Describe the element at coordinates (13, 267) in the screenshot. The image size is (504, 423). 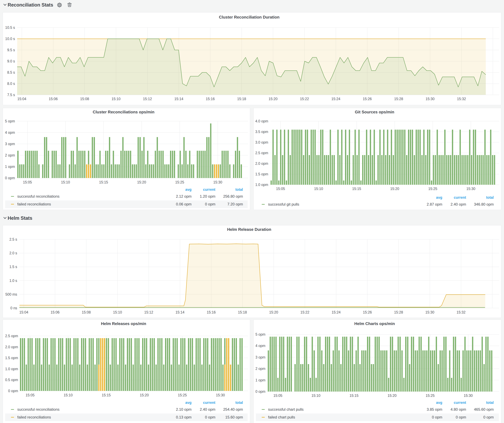
I see `svg-text: 1.5 s` at that location.